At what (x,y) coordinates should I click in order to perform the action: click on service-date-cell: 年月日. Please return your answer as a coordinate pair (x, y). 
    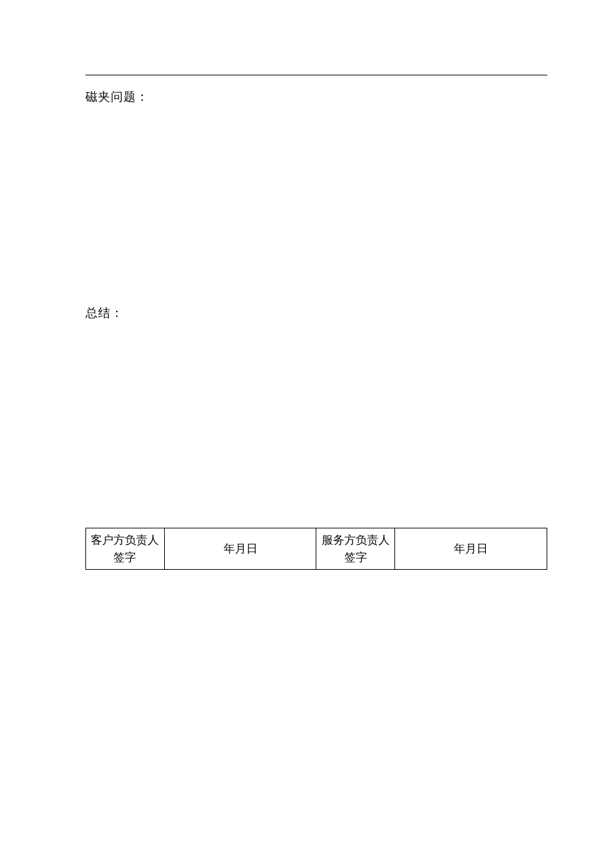
    Looking at the image, I should click on (471, 549).